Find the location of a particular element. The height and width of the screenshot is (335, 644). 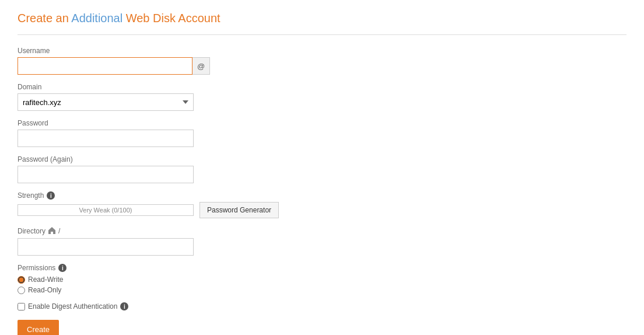

at-sign-button: @ is located at coordinates (201, 66).